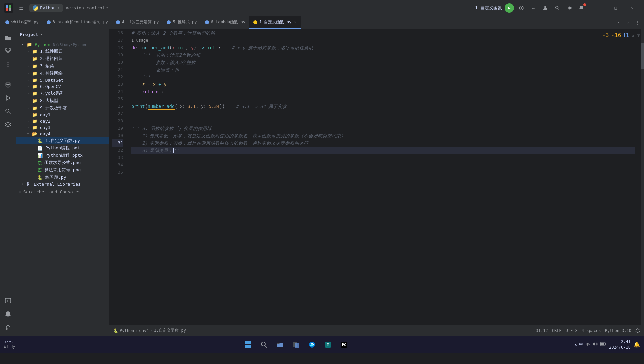 The image size is (644, 364). I want to click on ln-18: 18, so click(117, 48).